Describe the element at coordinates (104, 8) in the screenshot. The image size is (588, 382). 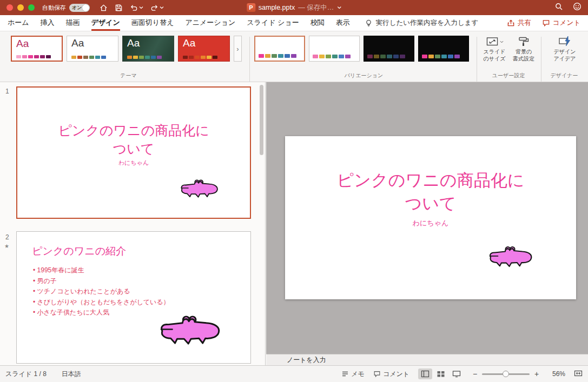
I see `home-icon` at that location.